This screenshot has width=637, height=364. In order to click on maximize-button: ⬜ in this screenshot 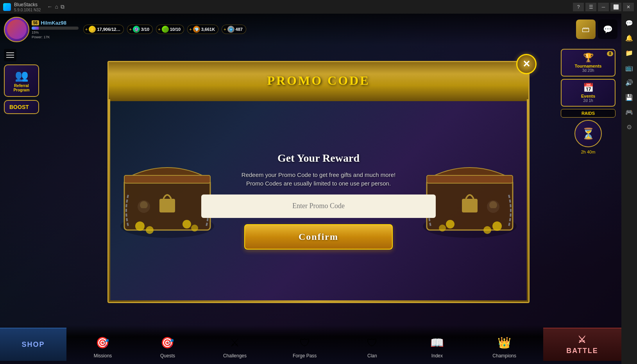, I will do `click(616, 7)`.